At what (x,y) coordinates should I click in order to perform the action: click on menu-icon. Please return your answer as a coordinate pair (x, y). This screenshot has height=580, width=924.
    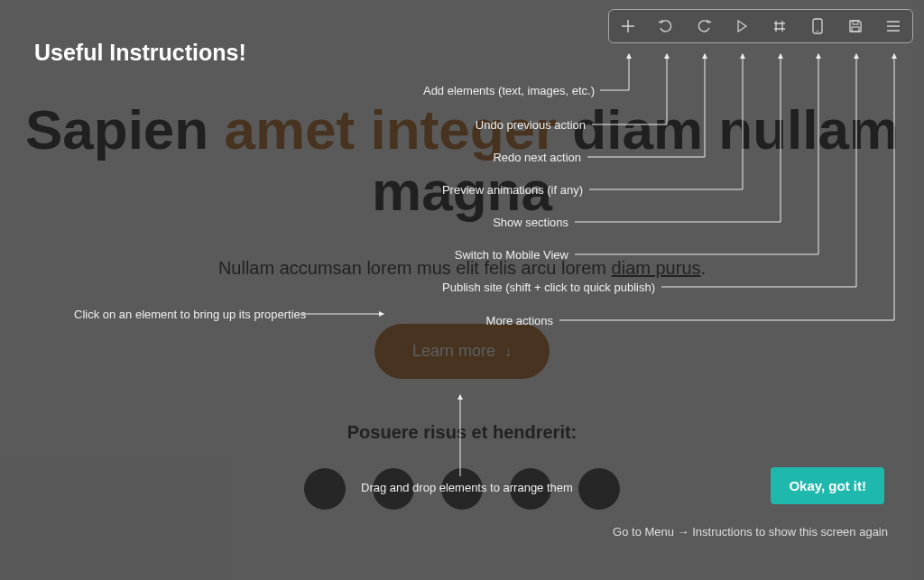
    Looking at the image, I should click on (893, 26).